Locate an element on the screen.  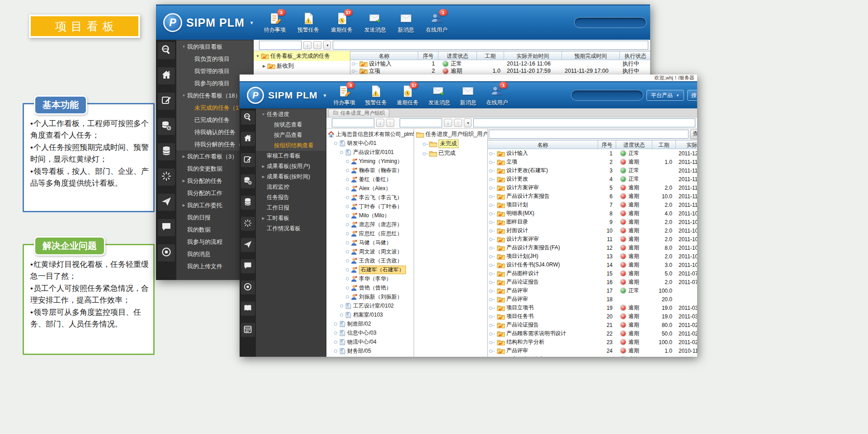
org-node-company: 上海思普信息技术有限公司_plm50 is located at coordinates (370, 134).